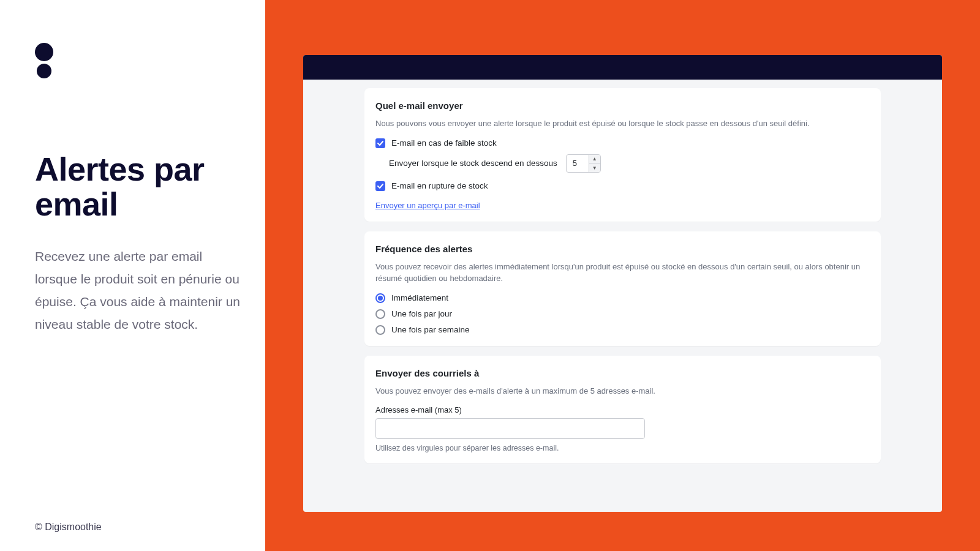 The height and width of the screenshot is (551, 980). I want to click on card-title: Quel e-mail envoyer, so click(622, 105).